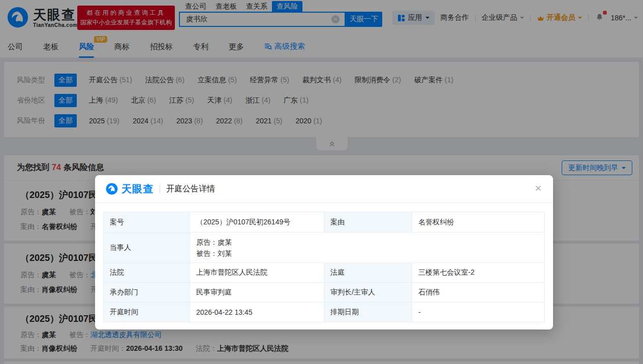  What do you see at coordinates (257, 222) in the screenshot?
I see `case-no-value: （2025）沪0107民初26149号` at bounding box center [257, 222].